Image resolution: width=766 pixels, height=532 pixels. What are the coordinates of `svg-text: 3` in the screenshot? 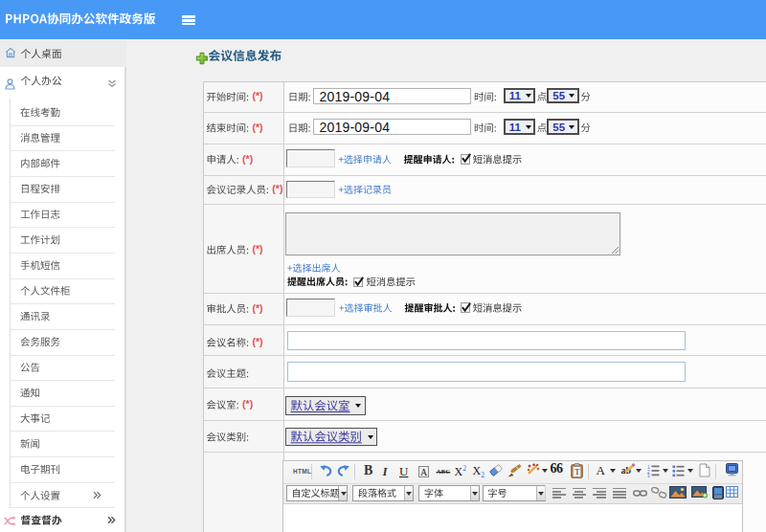 It's located at (649, 476).